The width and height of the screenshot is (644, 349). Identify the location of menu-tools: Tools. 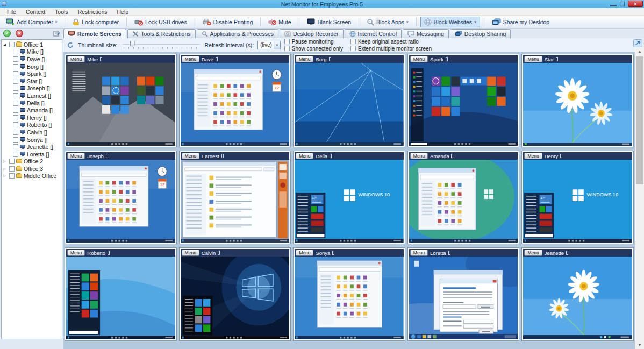
(61, 12).